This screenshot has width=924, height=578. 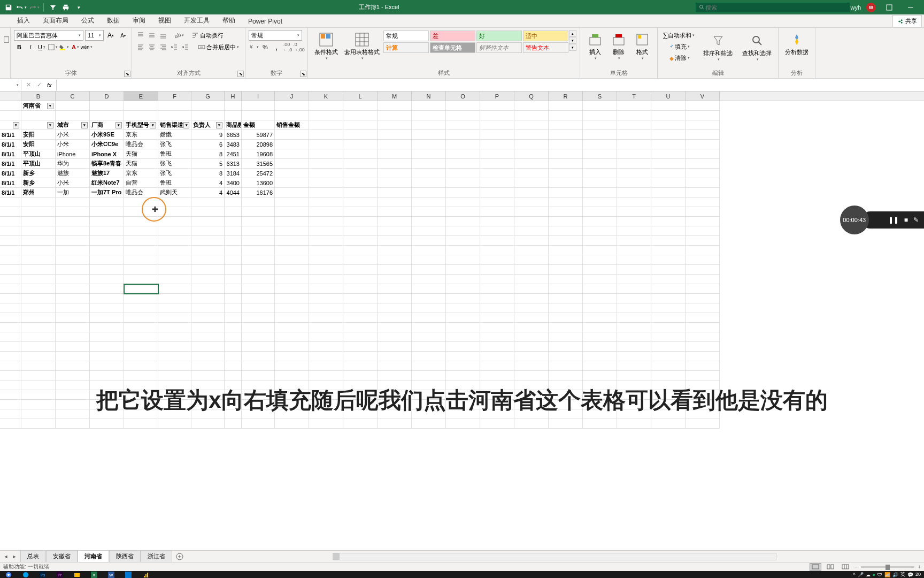 I want to click on tray-security-icon: 🛡, so click(x=880, y=575).